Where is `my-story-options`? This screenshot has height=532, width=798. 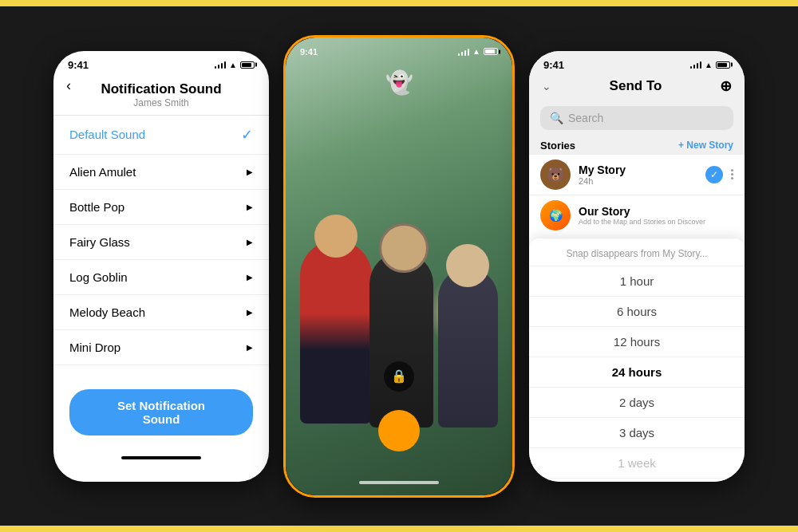
my-story-options is located at coordinates (733, 174).